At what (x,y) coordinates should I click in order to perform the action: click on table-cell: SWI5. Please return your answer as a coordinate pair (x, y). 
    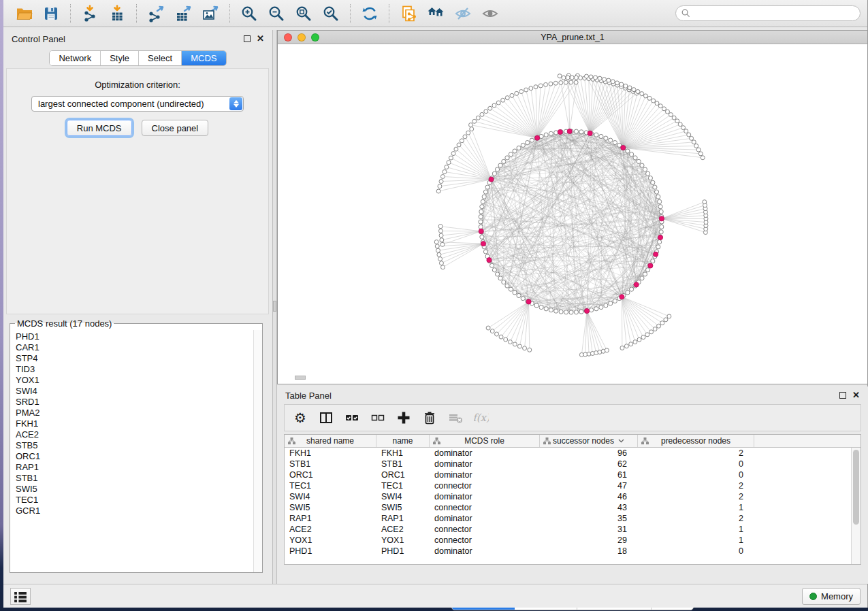
    Looking at the image, I should click on (331, 508).